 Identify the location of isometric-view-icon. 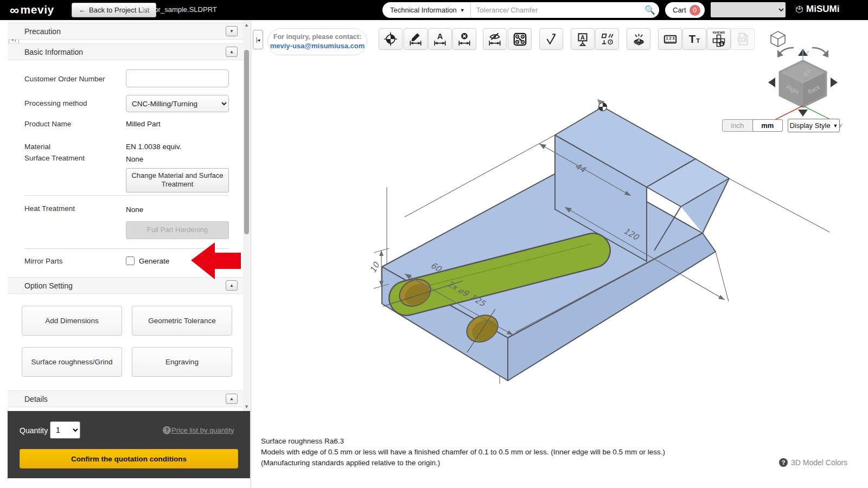
(778, 39).